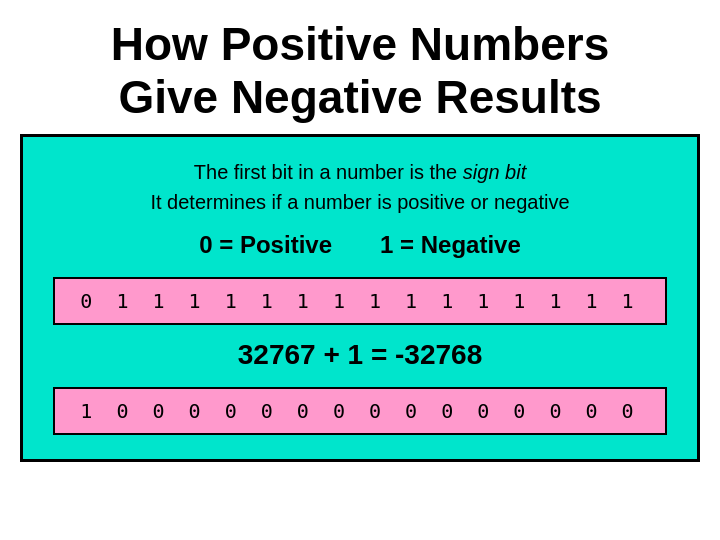  Describe the element at coordinates (360, 187) in the screenshot. I see `description-text: The first bit in a number is the sign bi…` at that location.